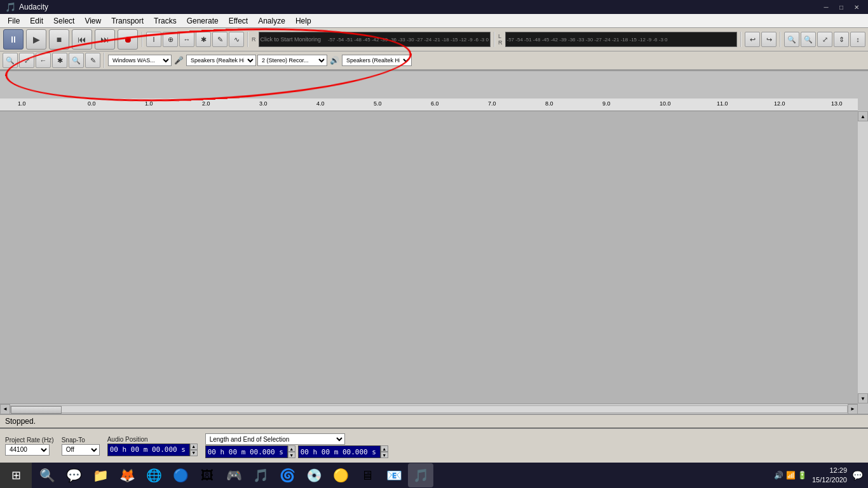  I want to click on menu-generate: Generate, so click(203, 20).